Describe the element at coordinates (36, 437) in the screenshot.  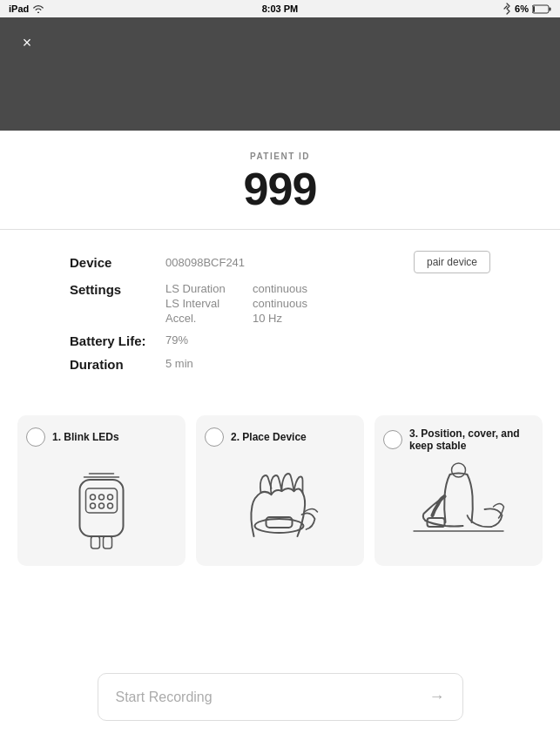
I see `step-1-radio` at that location.